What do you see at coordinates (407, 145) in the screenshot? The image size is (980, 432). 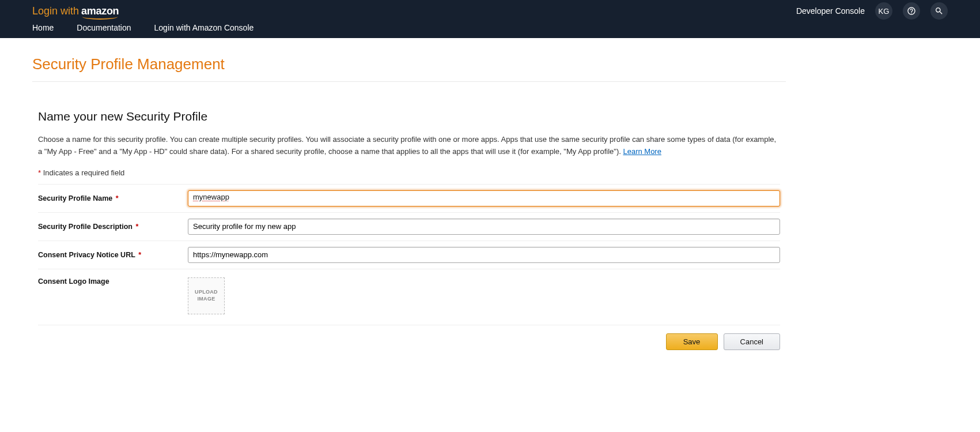 I see `intro-text: Choose a name for this security profile.…` at bounding box center [407, 145].